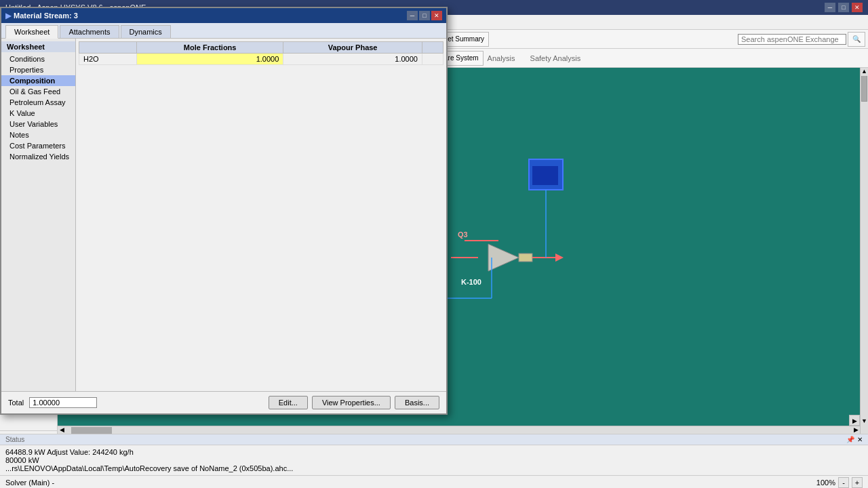 Image resolution: width=868 pixels, height=488 pixels. What do you see at coordinates (856, 39) in the screenshot?
I see `search-button: 🔍` at bounding box center [856, 39].